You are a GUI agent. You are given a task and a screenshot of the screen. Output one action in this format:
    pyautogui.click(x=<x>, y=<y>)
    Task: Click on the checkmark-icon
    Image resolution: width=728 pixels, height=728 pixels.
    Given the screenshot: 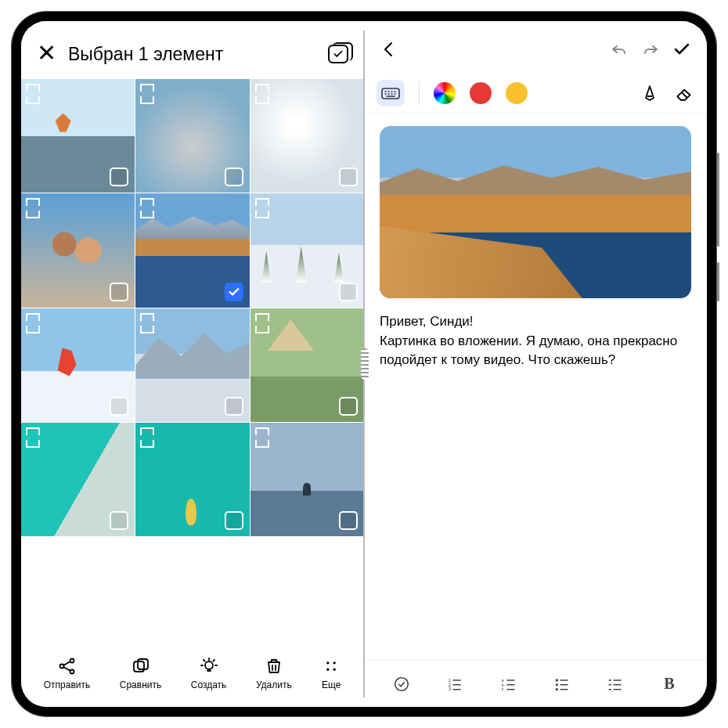 What is the action you would take?
    pyautogui.click(x=338, y=54)
    